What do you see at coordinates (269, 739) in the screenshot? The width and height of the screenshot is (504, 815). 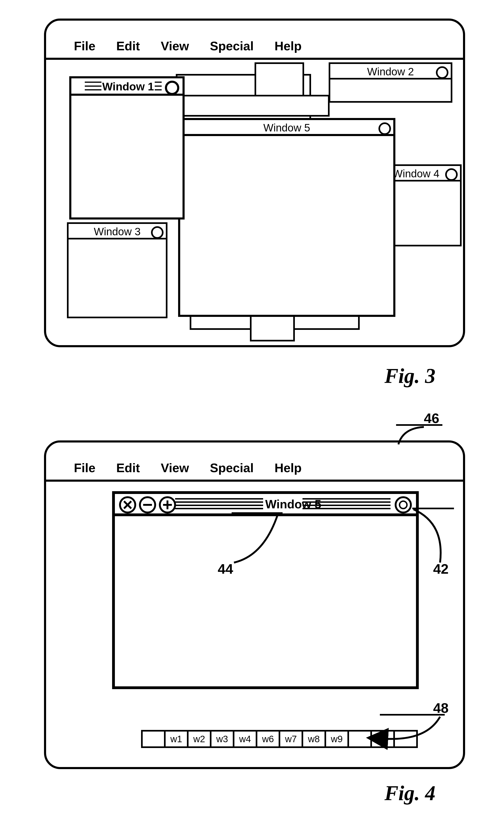 I see `taskbar-slot-w6: w6` at bounding box center [269, 739].